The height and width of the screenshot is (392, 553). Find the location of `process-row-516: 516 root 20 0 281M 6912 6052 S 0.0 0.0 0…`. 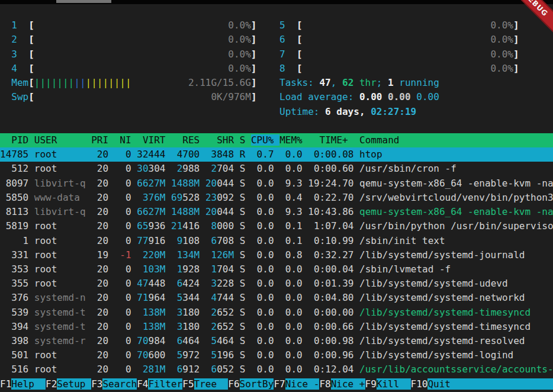

process-row-516: 516 root 20 0 281M 6912 6052 S 0.0 0.0 0… is located at coordinates (276, 369).